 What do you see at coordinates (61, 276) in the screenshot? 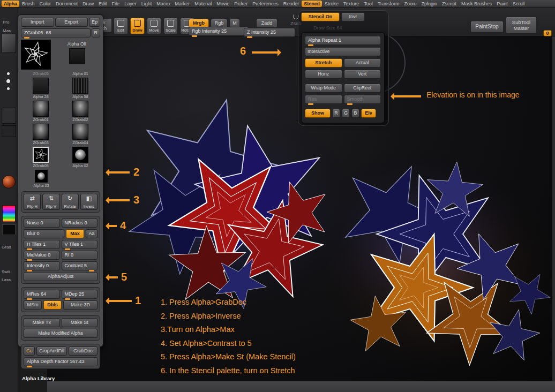
I see `alphaadjust-curve: AlphaAdjust` at bounding box center [61, 276].